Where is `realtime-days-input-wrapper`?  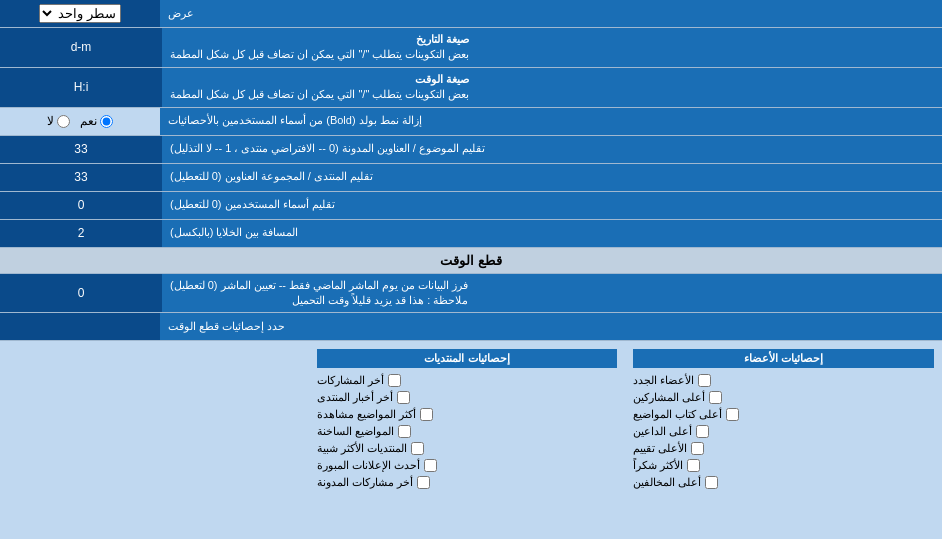 realtime-days-input-wrapper is located at coordinates (81, 294).